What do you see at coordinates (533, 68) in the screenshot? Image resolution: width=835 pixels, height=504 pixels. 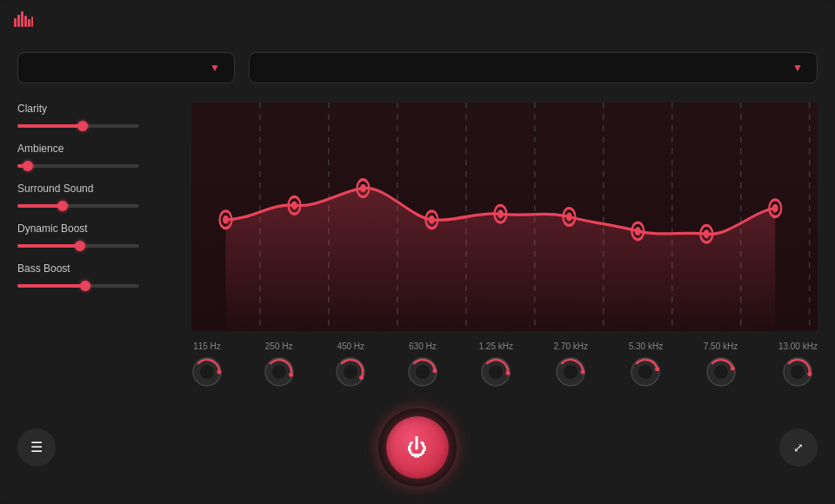 I see `device-dropdown: ▼` at bounding box center [533, 68].